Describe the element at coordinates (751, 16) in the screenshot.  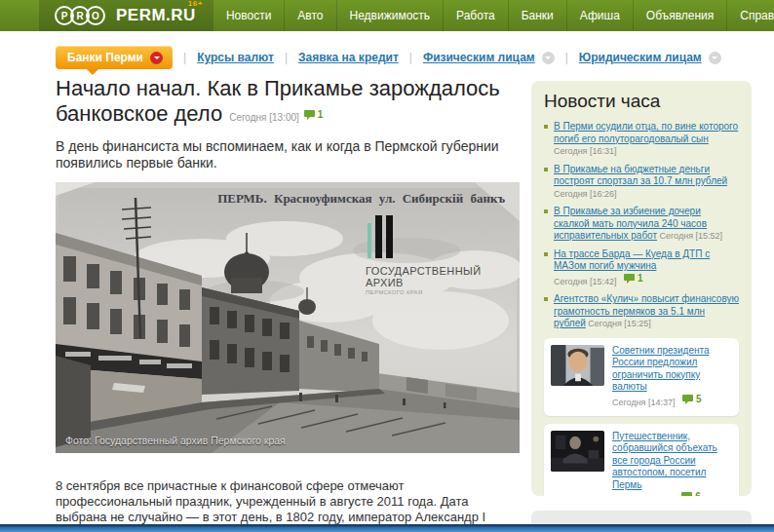
I see `nav-item-7: Справка` at that location.